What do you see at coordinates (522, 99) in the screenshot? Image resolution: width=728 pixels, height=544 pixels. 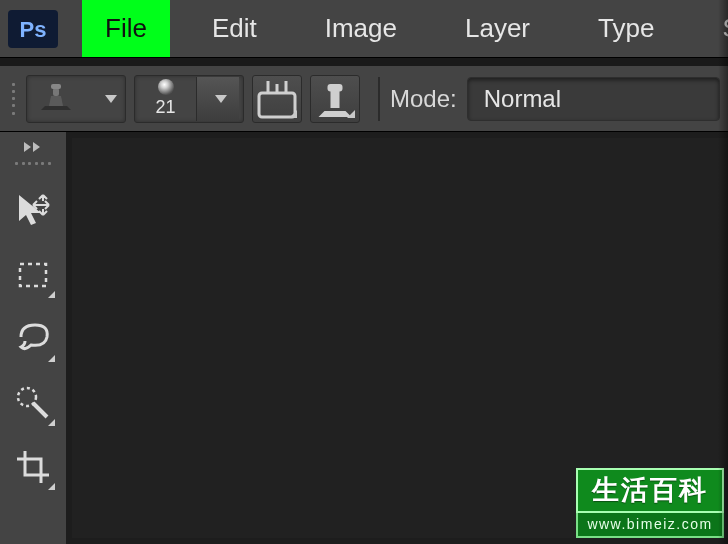 I see `mode-value: Normal` at bounding box center [522, 99].